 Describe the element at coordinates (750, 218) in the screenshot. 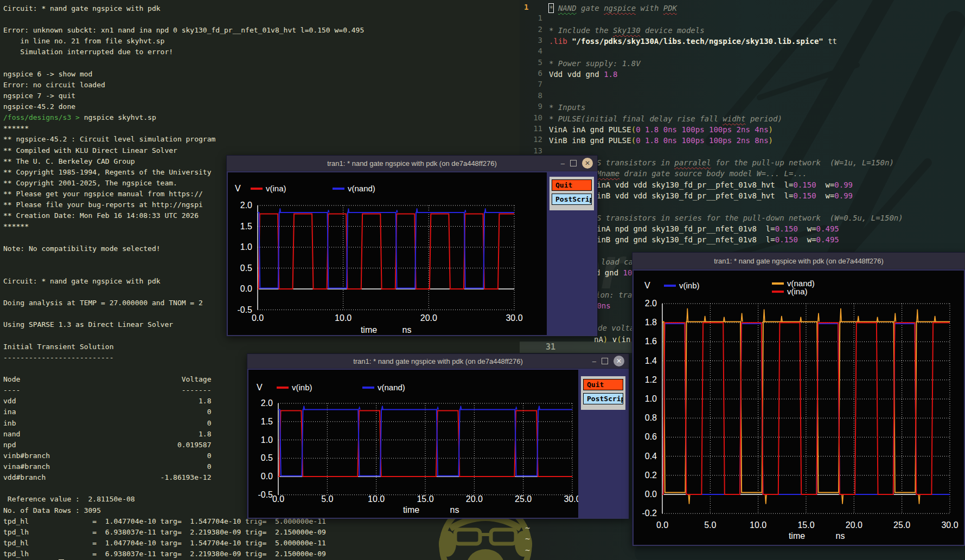

I see `editor-code-line: S transistors in series for the pull-dow…` at that location.